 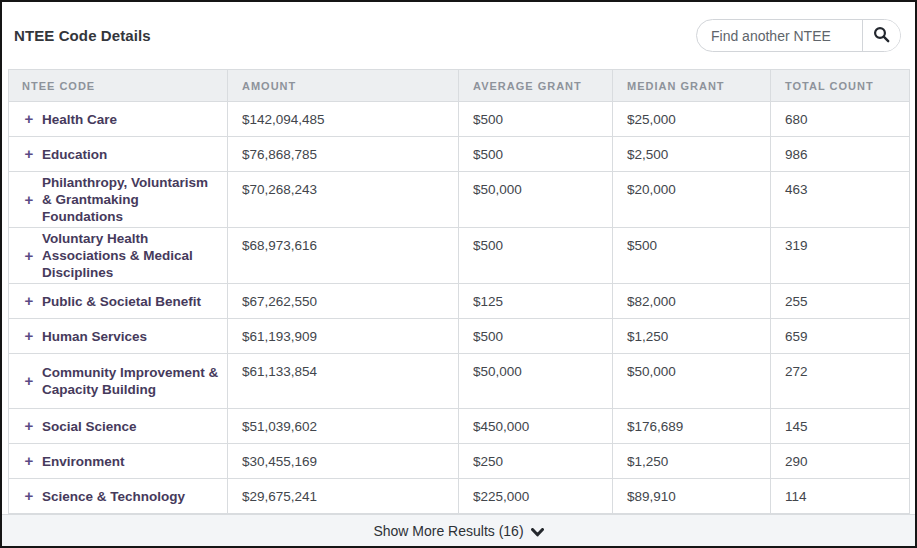 I want to click on column-header-average-grant: AVERAGE GRANT, so click(x=536, y=86).